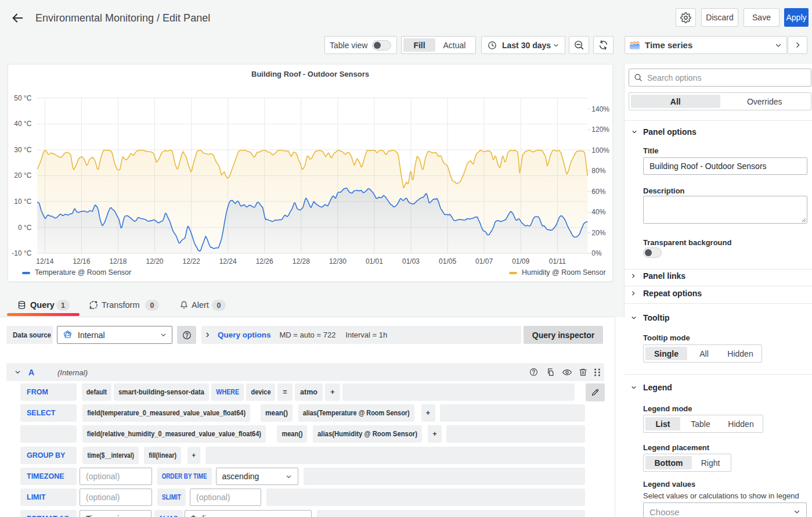  I want to click on svg-text: 80%, so click(598, 171).